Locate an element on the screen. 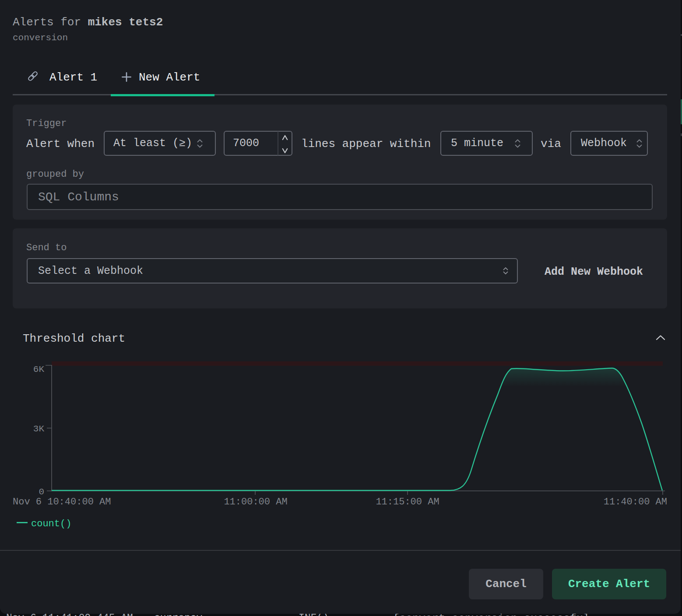 This screenshot has height=616, width=682. svg-text: 3K is located at coordinates (39, 429).